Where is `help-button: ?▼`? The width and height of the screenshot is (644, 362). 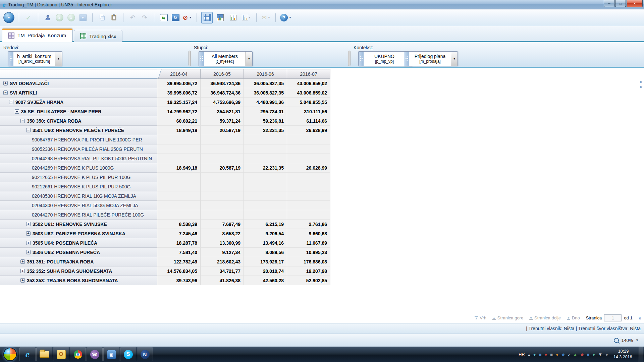 help-button: ?▼ is located at coordinates (286, 18).